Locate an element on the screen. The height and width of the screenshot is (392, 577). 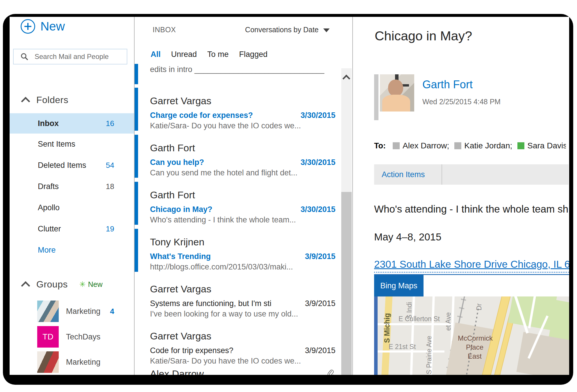
folders-title: Folders is located at coordinates (52, 100).